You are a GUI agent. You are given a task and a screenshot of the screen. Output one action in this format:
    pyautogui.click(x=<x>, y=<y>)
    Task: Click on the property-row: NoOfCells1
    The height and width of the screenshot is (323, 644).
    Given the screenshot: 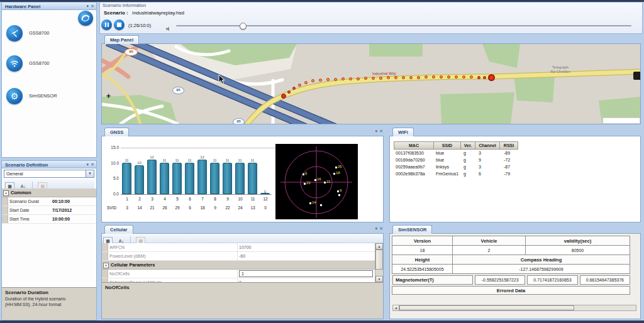 What is the action you would take?
    pyautogui.click(x=238, y=274)
    